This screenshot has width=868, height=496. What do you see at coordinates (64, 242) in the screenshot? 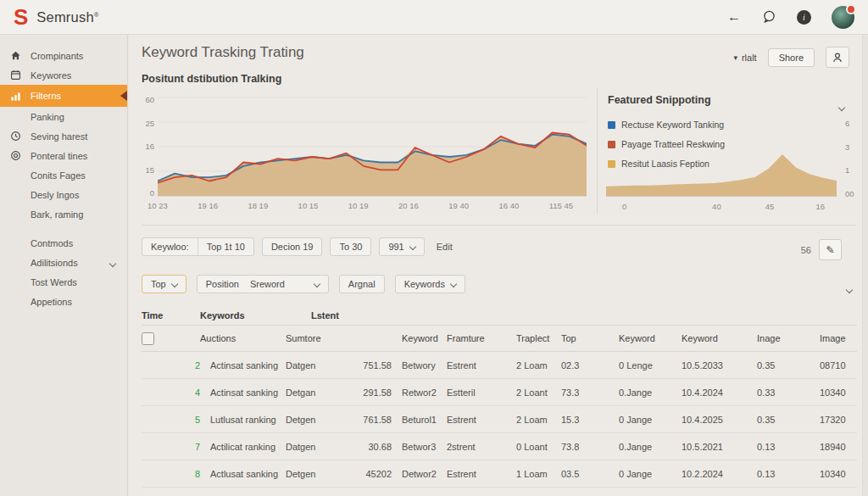
I see `sidebar-item: Contmods` at bounding box center [64, 242].